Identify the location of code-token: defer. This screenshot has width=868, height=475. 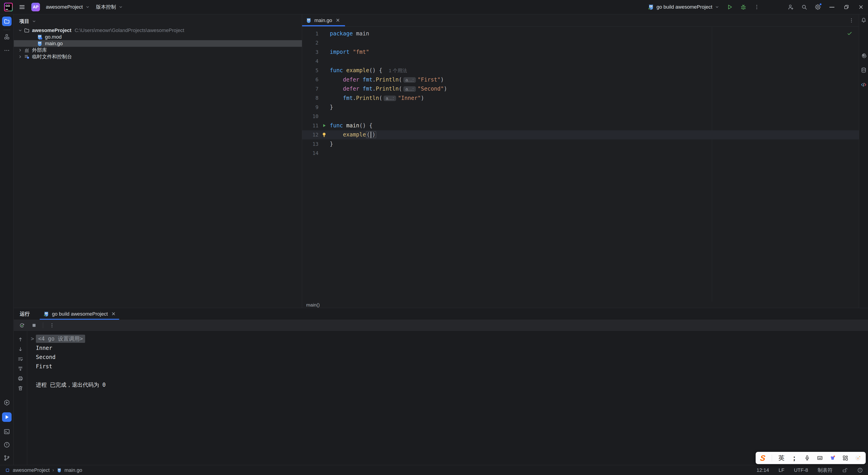
(351, 80).